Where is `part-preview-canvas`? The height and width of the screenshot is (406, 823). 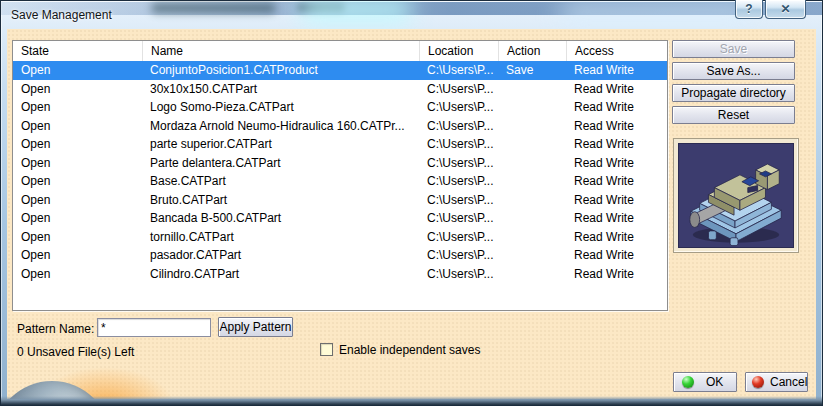
part-preview-canvas is located at coordinates (736, 196).